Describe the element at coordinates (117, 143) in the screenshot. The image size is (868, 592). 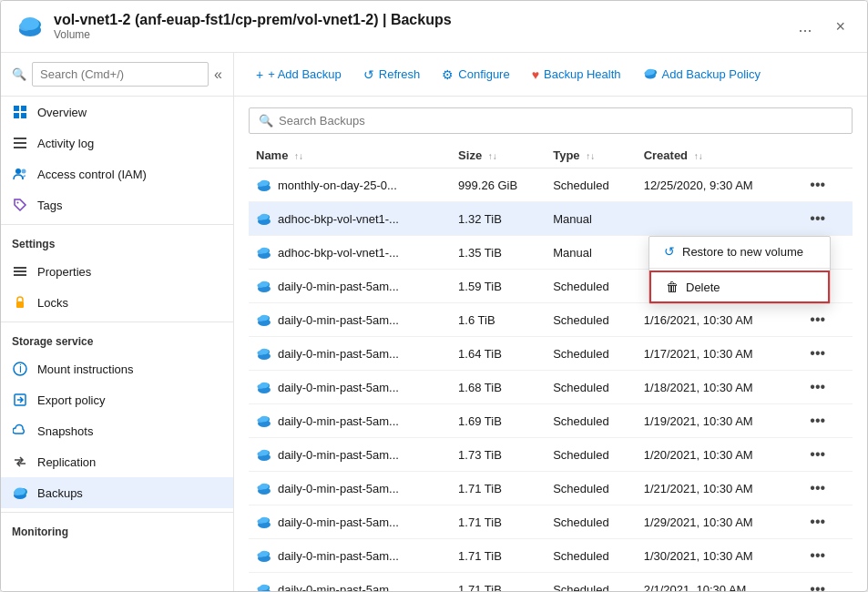
I see `sidebar-item-activity: Activity log` at that location.